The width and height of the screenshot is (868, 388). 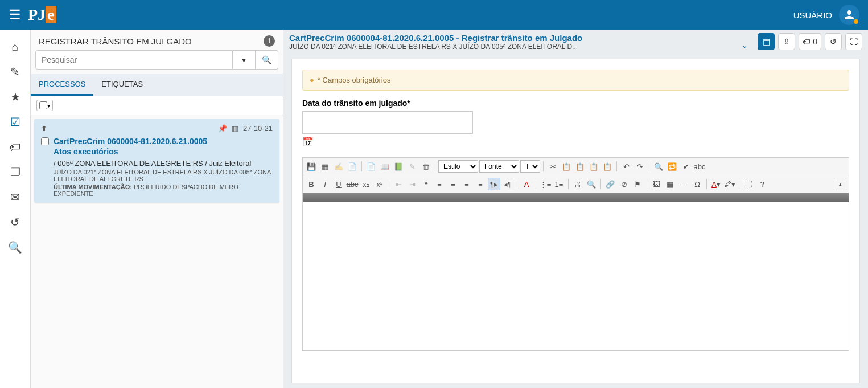 I want to click on ed-textcolor-icon: A, so click(x=526, y=184).